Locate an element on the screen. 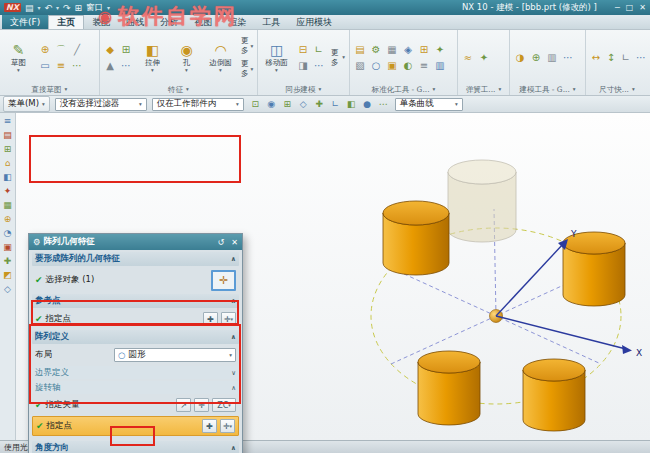 The height and width of the screenshot is (453, 650). zc-axis-dropdown: ZC ▾ is located at coordinates (224, 405).